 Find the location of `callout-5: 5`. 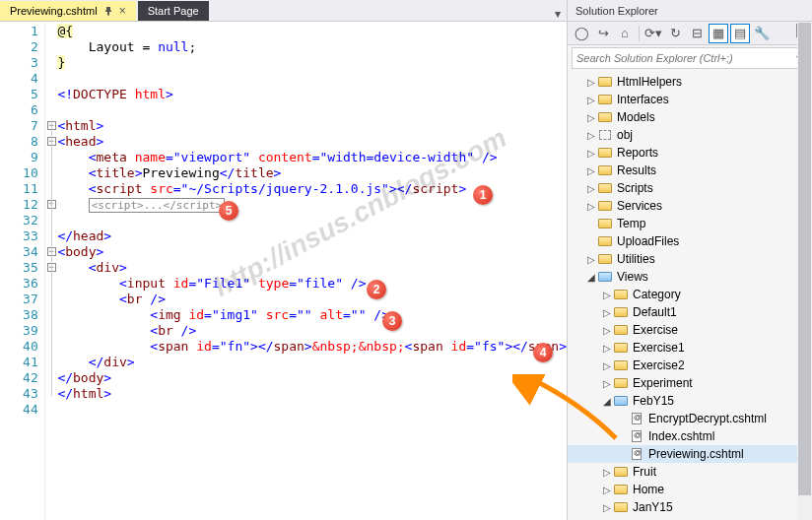

callout-5: 5 is located at coordinates (229, 211).